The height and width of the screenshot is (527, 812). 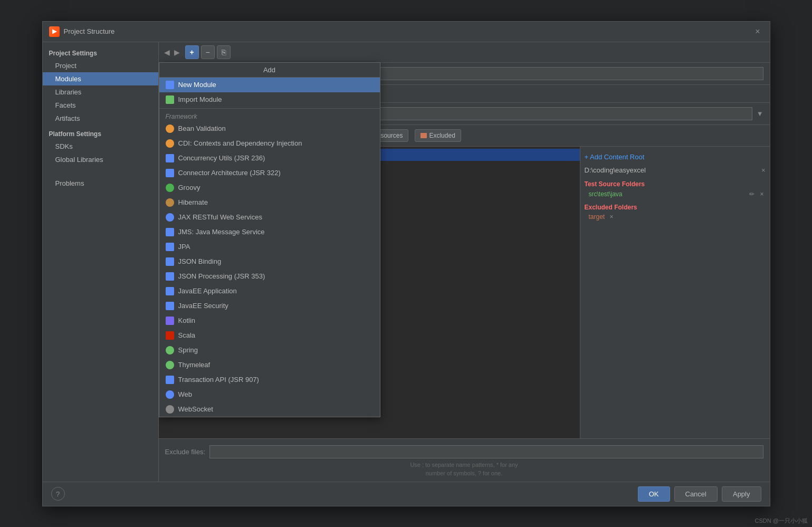 What do you see at coordinates (208, 52) in the screenshot?
I see `remove-button: −` at bounding box center [208, 52].